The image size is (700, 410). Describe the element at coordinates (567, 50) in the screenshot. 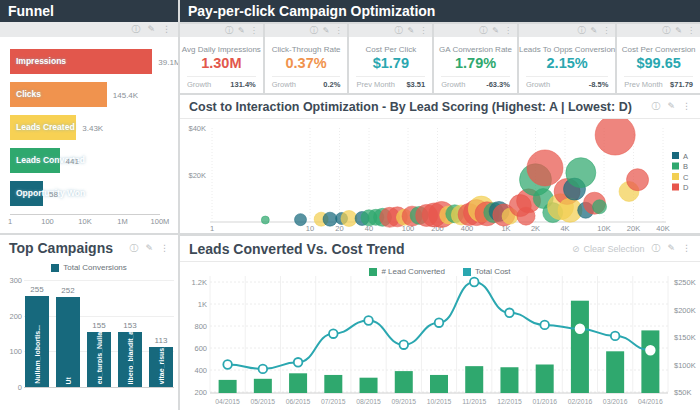

I see `kpi-label: Leads To Opps Conversion` at that location.